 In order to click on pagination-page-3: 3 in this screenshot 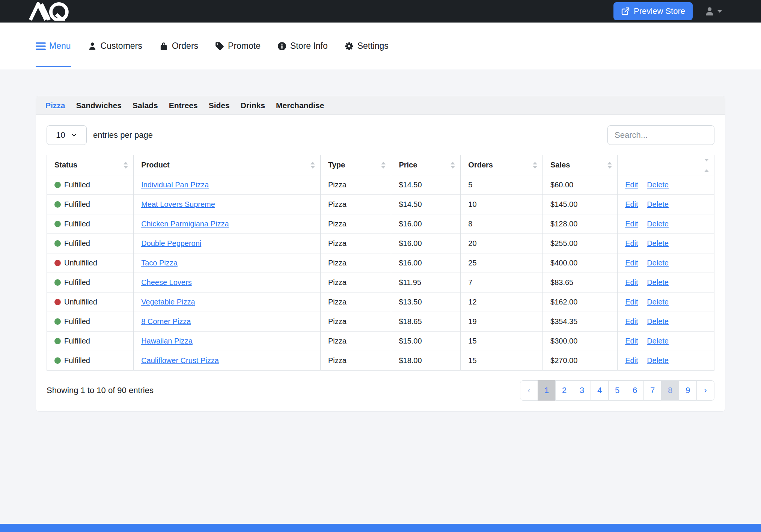, I will do `click(582, 390)`.